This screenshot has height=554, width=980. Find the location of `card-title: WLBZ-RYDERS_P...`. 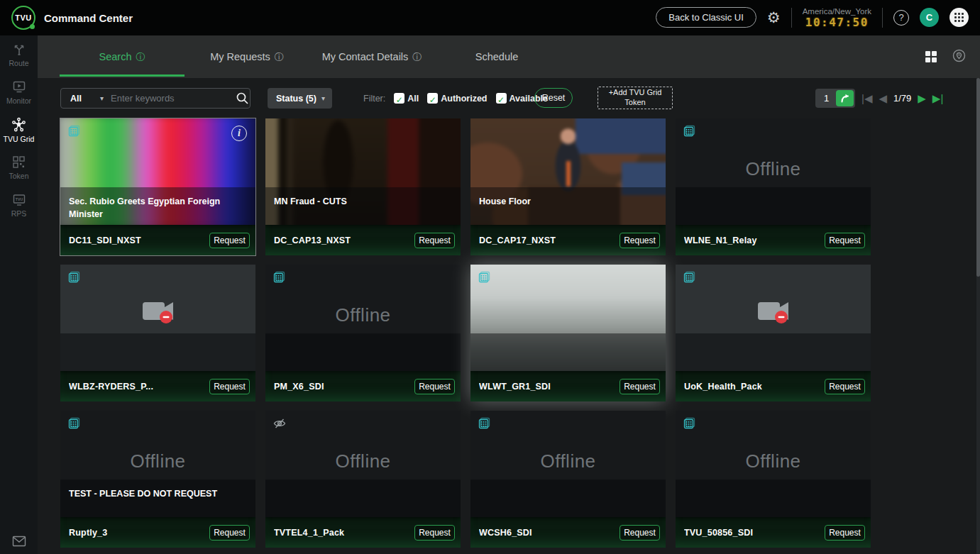

card-title: WLBZ-RYDERS_P... is located at coordinates (139, 387).